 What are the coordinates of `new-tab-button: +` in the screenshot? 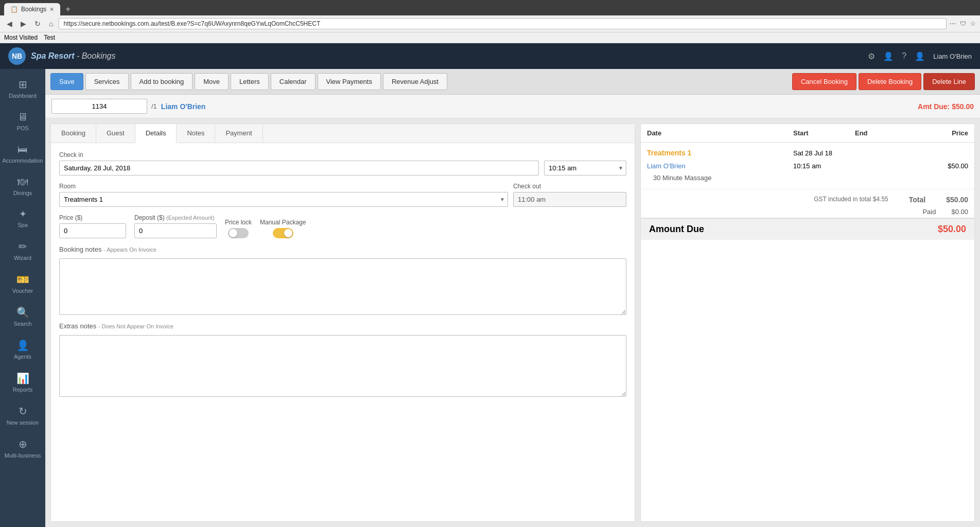 It's located at (68, 9).